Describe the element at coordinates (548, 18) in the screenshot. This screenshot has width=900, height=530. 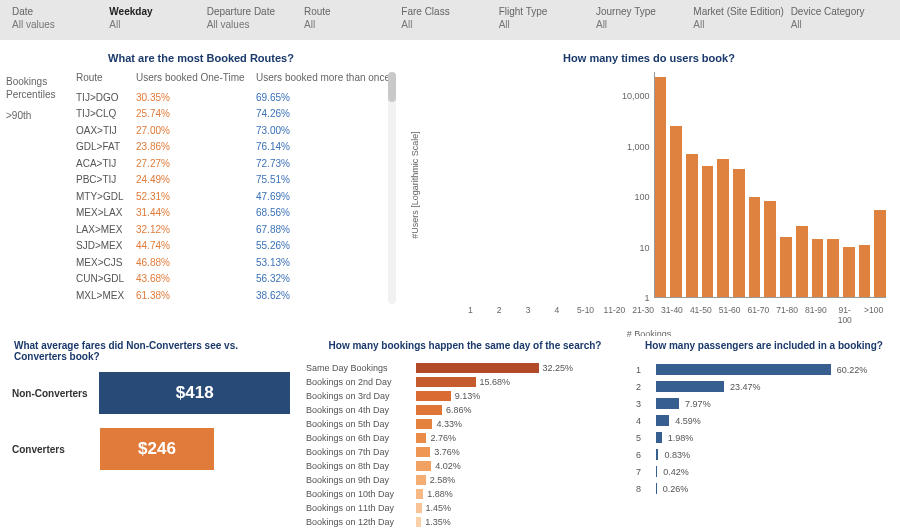
I see `filter-flight-type: Flight TypeAll` at that location.